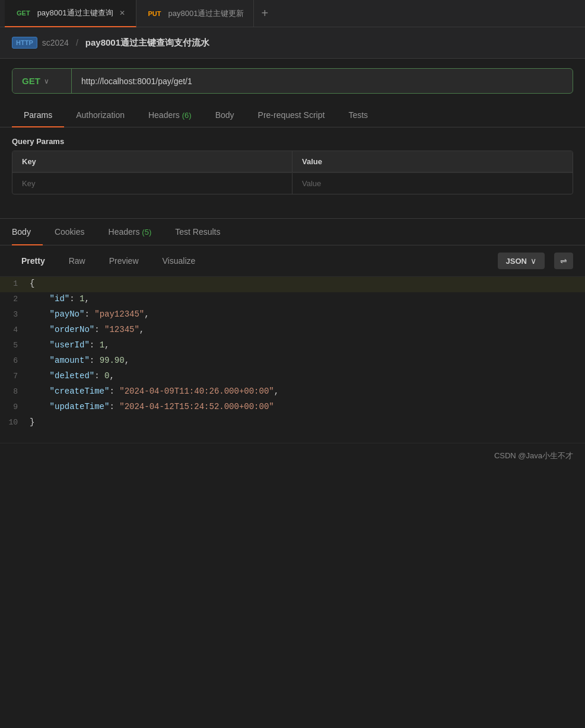  Describe the element at coordinates (292, 183) in the screenshot. I see `table-row: Key Value` at that location.